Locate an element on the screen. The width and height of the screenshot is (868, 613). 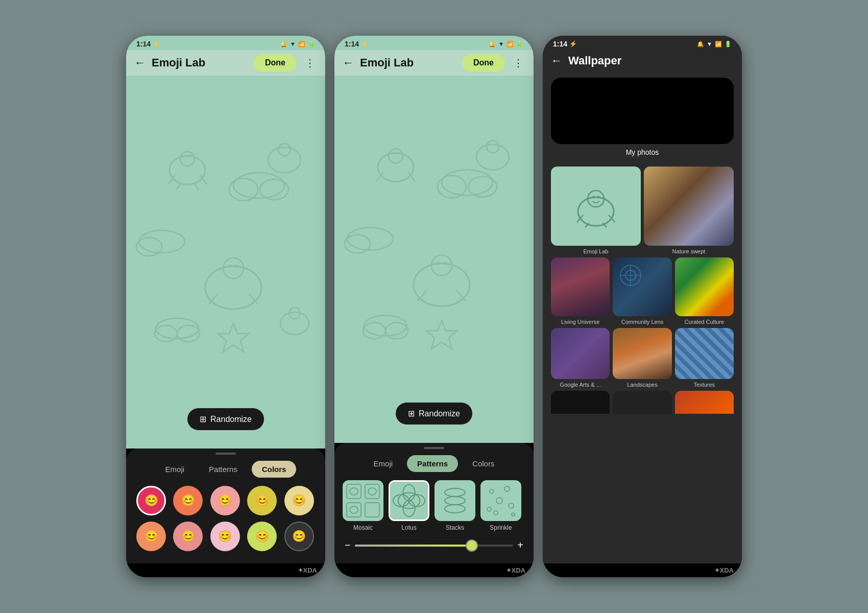
slider-plus: + is located at coordinates (520, 546).